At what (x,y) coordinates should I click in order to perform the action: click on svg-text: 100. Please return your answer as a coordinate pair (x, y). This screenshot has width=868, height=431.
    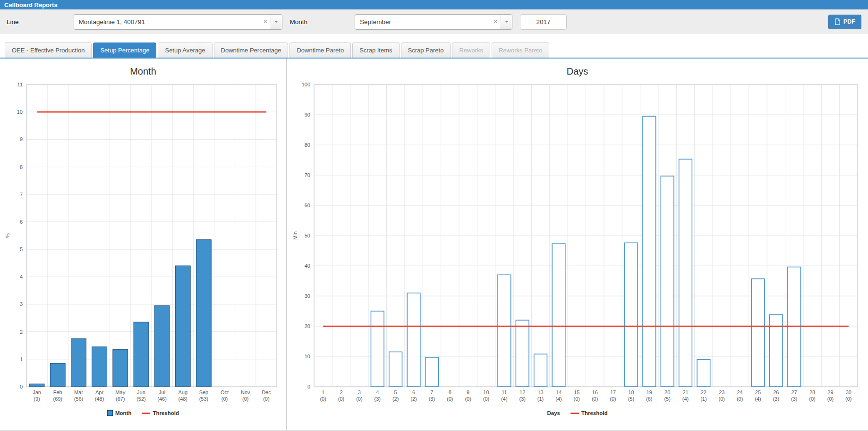
    Looking at the image, I should click on (306, 85).